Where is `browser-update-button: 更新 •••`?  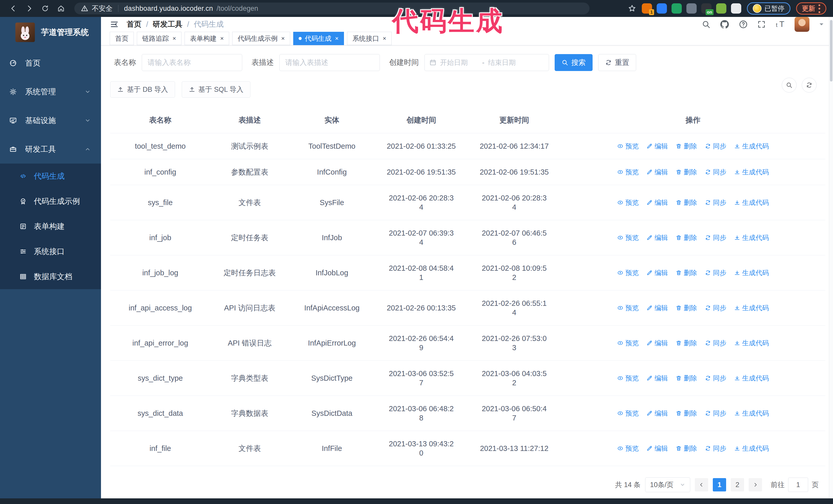 browser-update-button: 更新 ••• is located at coordinates (811, 8).